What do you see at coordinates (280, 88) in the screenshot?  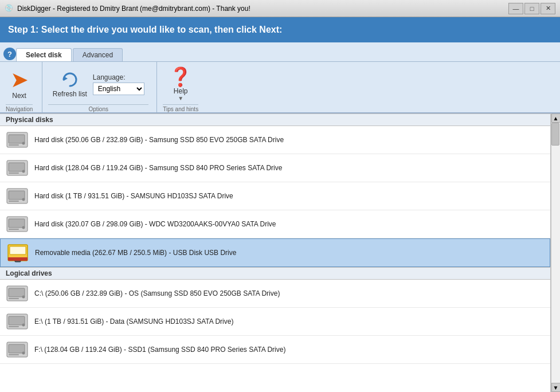 I see `toolbar: ➤ Next Navigation Refresh list Language:…` at bounding box center [280, 88].